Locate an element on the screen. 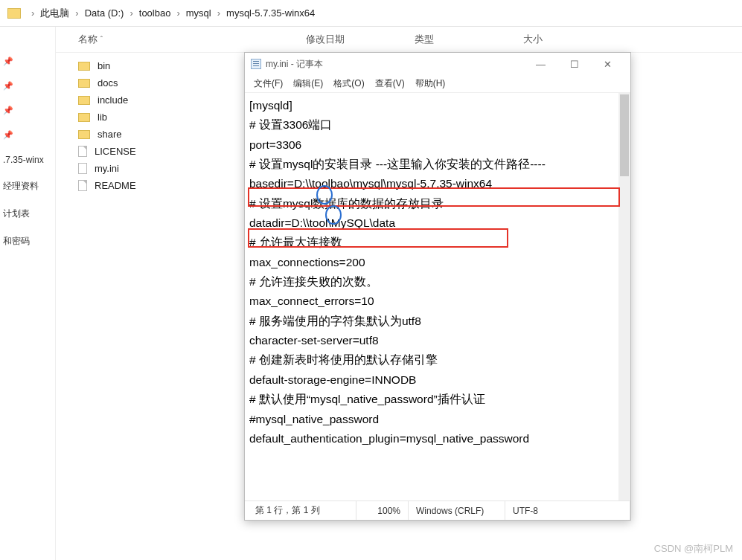 The width and height of the screenshot is (742, 560). file-name: lib is located at coordinates (103, 118).